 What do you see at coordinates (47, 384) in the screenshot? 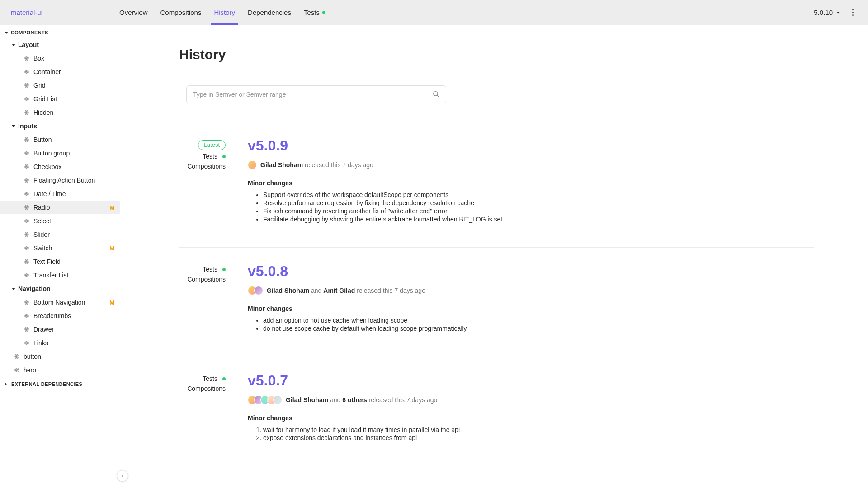
I see `sidebar-section-label: External Dependencies` at bounding box center [47, 384].